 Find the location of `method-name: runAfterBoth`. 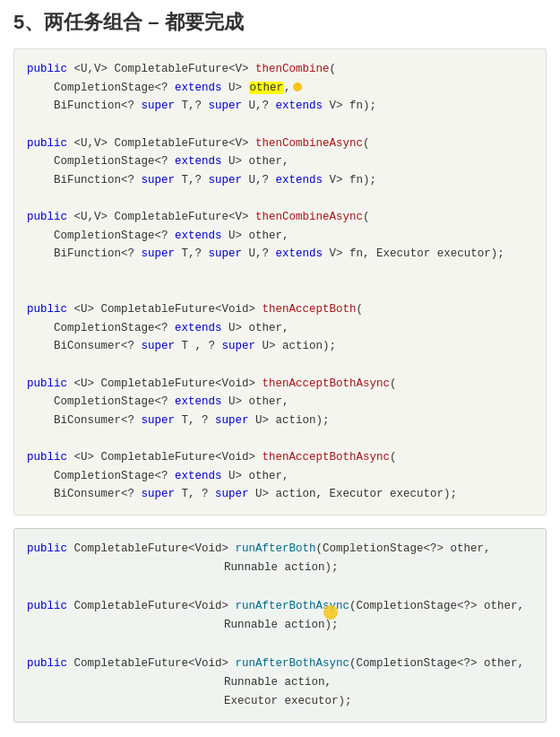

method-name: runAfterBoth is located at coordinates (276, 549).